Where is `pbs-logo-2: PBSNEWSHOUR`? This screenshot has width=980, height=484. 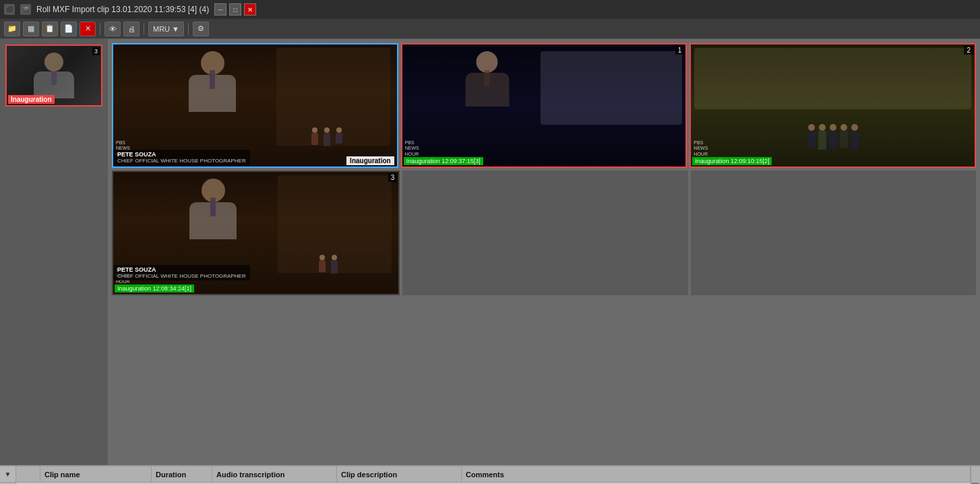
pbs-logo-2: PBSNEWSHOUR is located at coordinates (701, 148).